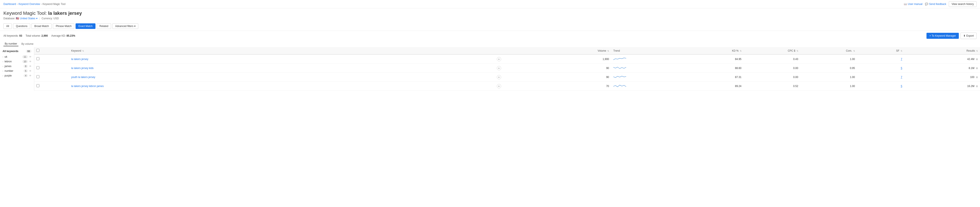 This screenshot has height=207, width=980. What do you see at coordinates (17, 62) in the screenshot?
I see `sidebar-item-lebron: › lebron 10 👁` at bounding box center [17, 62].